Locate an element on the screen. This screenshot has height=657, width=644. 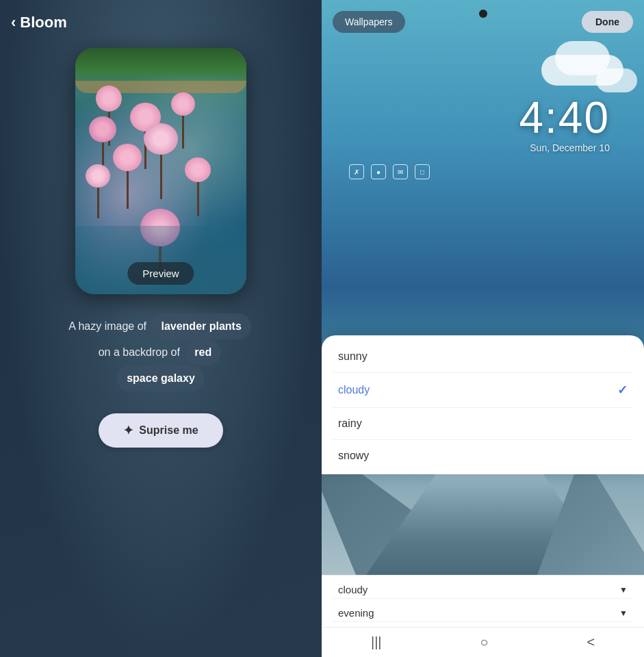
phone-preview-image: Preview is located at coordinates (161, 171).